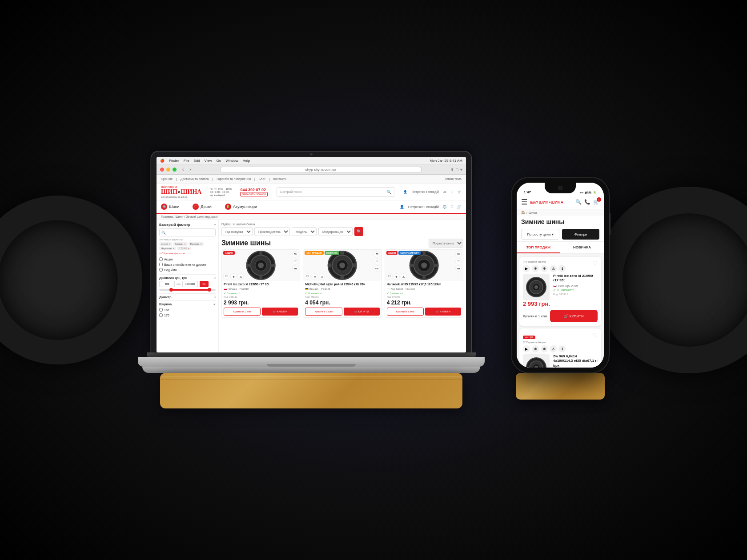  Describe the element at coordinates (208, 161) in the screenshot. I see `view-menu: View` at that location.